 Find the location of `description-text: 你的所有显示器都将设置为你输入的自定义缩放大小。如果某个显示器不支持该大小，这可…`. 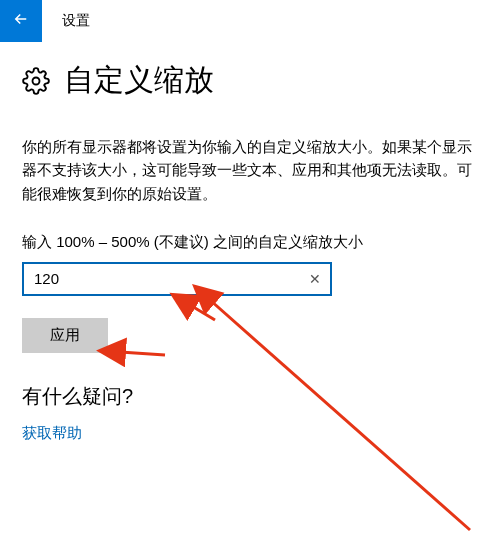

description-text: 你的所有显示器都将设置为你输入的自定义缩放大小。如果某个显示器不支持该大小，这可… is located at coordinates (252, 170).